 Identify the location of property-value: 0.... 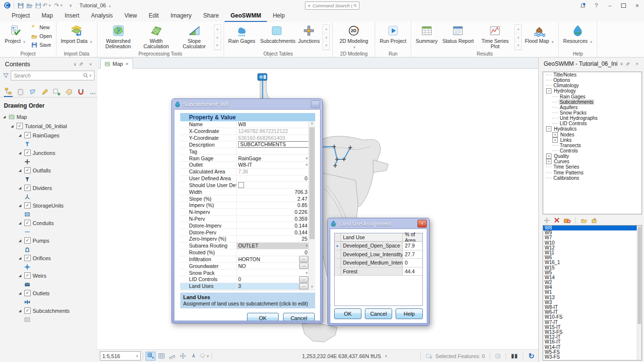
(276, 280).